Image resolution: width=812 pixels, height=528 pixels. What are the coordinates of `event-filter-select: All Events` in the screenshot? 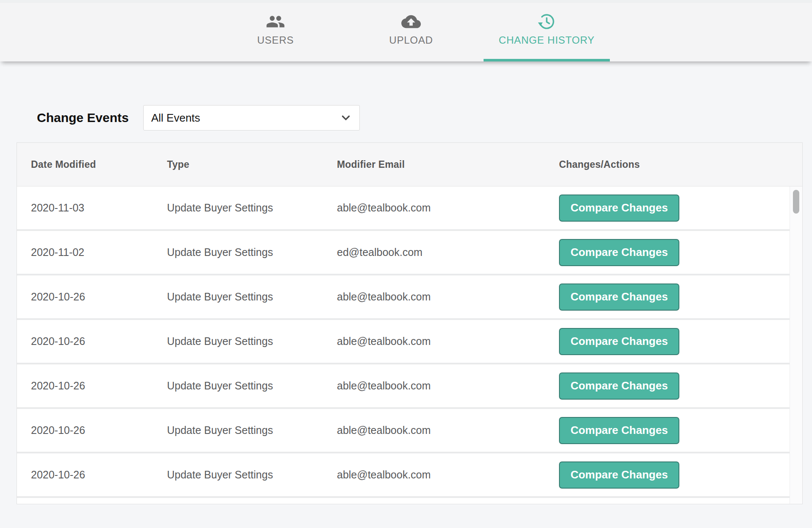 It's located at (252, 118).